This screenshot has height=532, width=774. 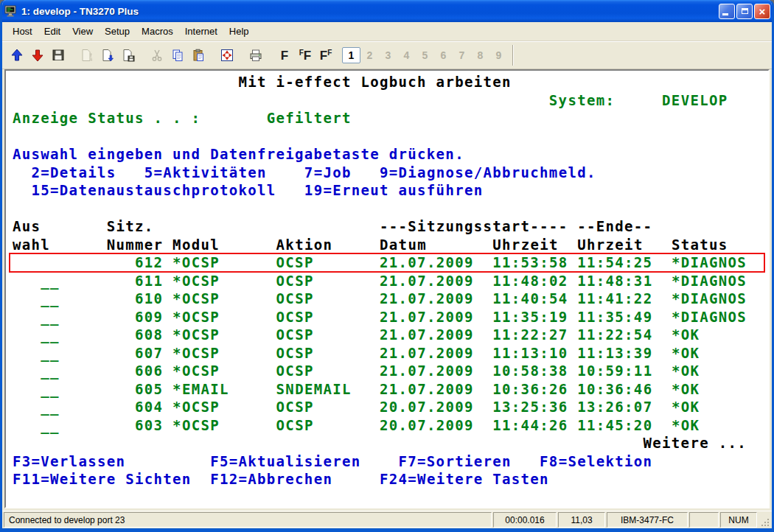 What do you see at coordinates (52, 31) in the screenshot?
I see `menu-item-edit: Edit` at bounding box center [52, 31].